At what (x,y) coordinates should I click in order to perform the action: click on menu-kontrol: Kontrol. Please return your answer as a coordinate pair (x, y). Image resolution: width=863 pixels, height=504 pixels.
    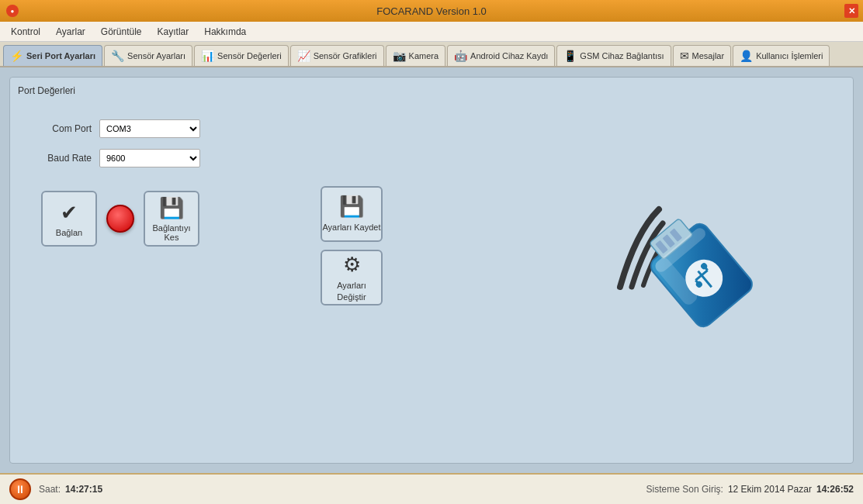
    Looking at the image, I should click on (26, 32).